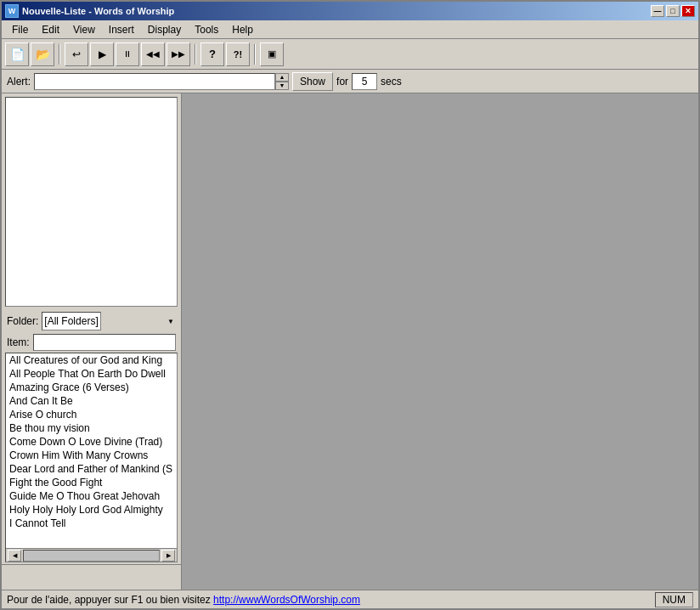 The width and height of the screenshot is (700, 610). I want to click on titlebar-buttons: — □ ✕, so click(673, 11).